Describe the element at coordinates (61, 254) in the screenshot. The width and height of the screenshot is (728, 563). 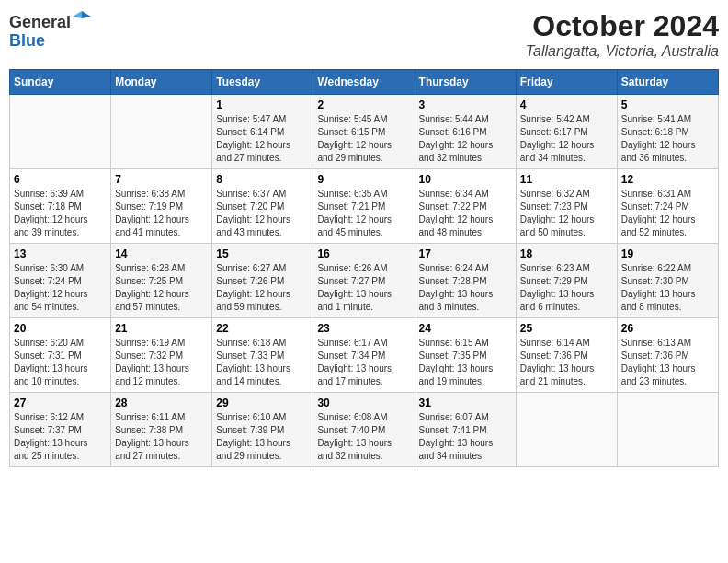
I see `day-number: 13` at that location.